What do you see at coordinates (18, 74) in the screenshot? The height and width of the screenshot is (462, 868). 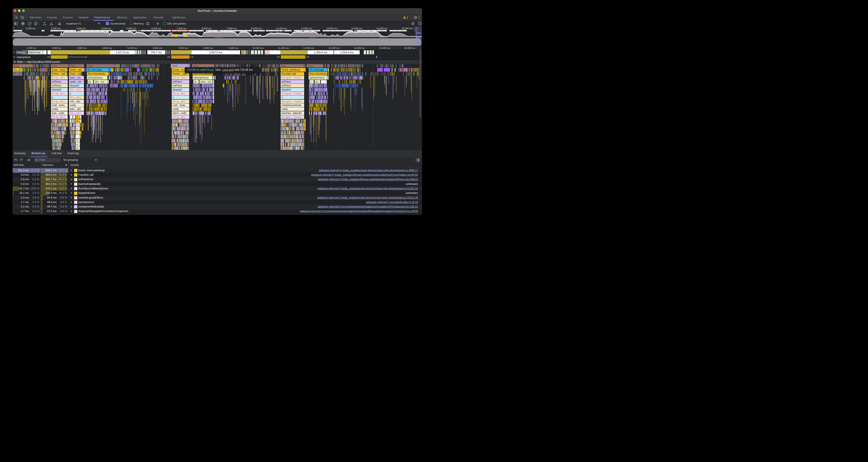 I see `svg-text: Pr...ad` at bounding box center [18, 74].